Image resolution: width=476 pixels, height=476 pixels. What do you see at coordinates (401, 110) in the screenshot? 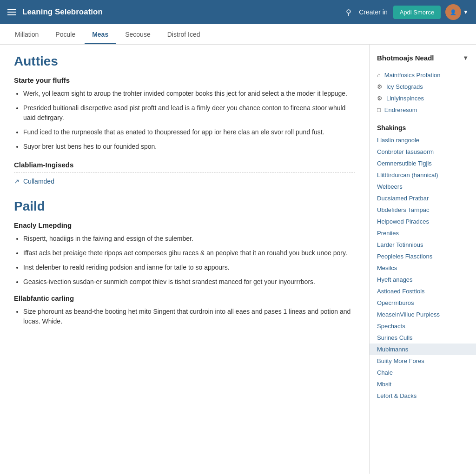
I see `sidebar-link-label: Endreresom` at bounding box center [401, 110].